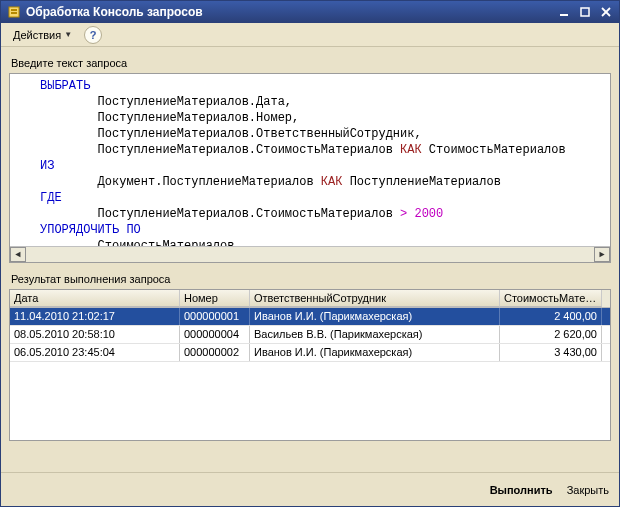  What do you see at coordinates (322, 182) in the screenshot?
I see `query-line: Документ.ПоступлениеМатериалов КАК Посту…` at bounding box center [322, 182].